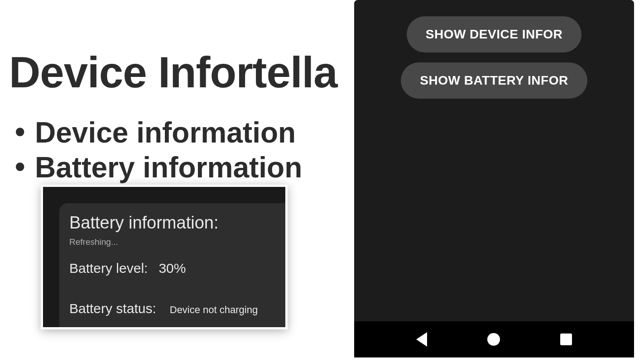 This screenshot has width=644, height=362. What do you see at coordinates (494, 339) in the screenshot?
I see `nav-home-icon` at bounding box center [494, 339].